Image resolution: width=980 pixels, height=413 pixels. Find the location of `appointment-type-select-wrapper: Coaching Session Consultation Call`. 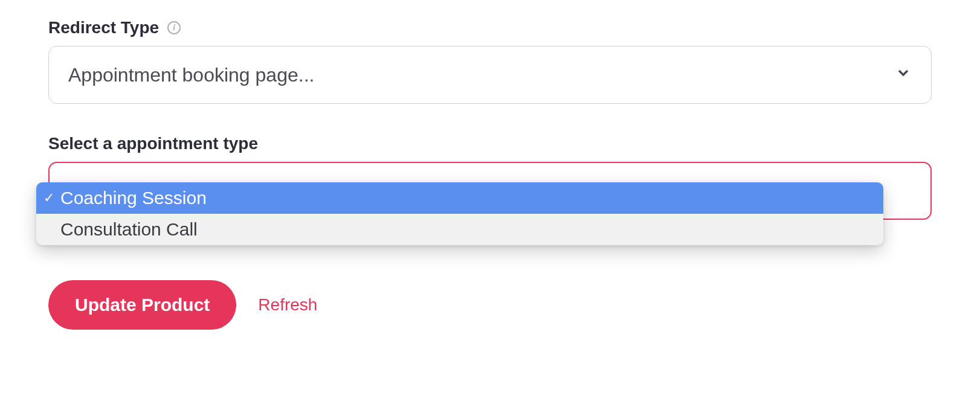

appointment-type-select-wrapper: Coaching Session Consultation Call is located at coordinates (490, 191).